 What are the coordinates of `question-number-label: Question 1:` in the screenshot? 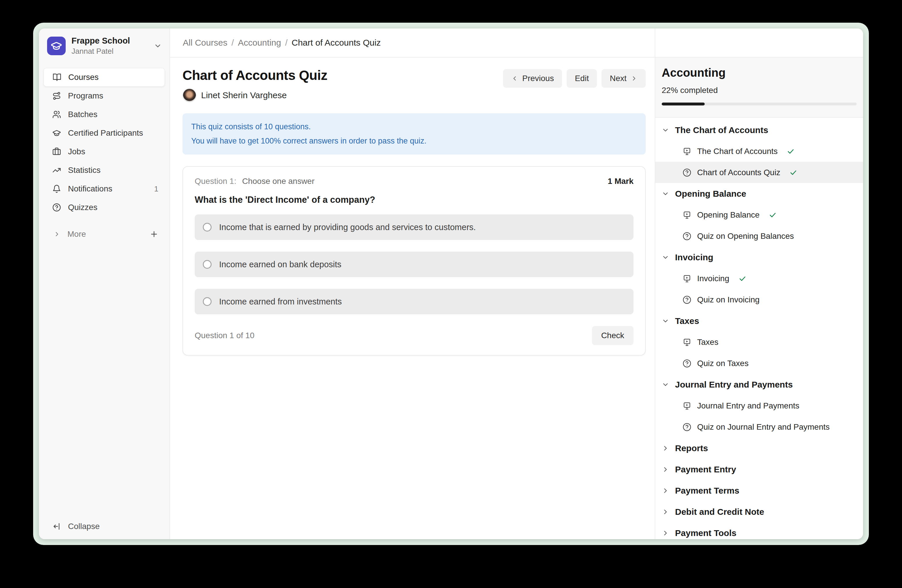 It's located at (215, 181).